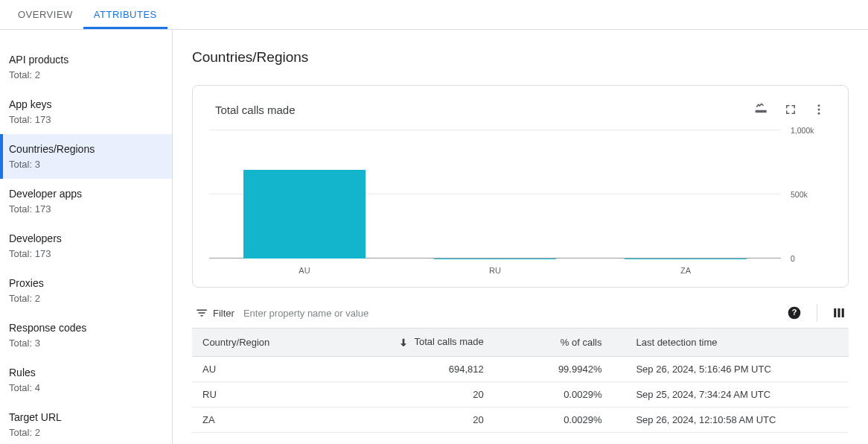  What do you see at coordinates (86, 388) in the screenshot?
I see `sidebar-item-total: Total: 4` at bounding box center [86, 388].